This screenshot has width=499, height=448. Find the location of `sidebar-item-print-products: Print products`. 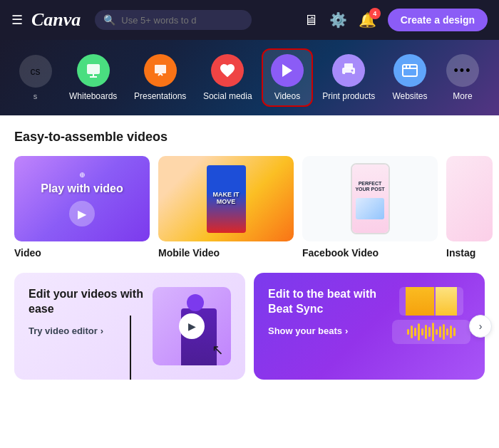

sidebar-item-print-products: Print products is located at coordinates (349, 78).